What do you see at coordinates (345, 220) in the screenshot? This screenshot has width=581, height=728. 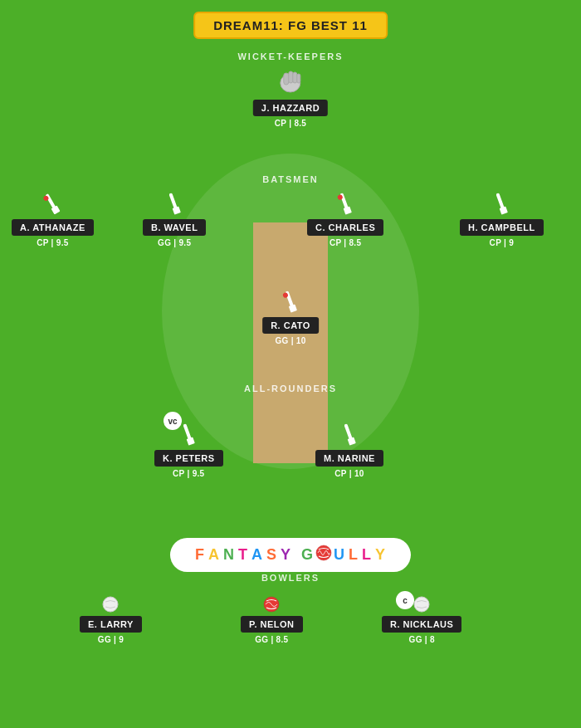 I see `player-charles: C. CHARLES CP | 8.5` at bounding box center [345, 220].